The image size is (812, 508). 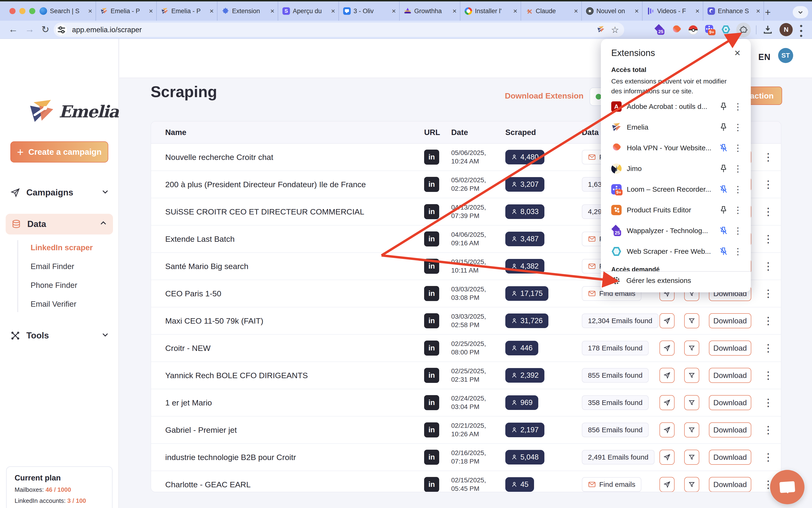 I want to click on browser-tab: Enhance S ×, so click(x=734, y=11).